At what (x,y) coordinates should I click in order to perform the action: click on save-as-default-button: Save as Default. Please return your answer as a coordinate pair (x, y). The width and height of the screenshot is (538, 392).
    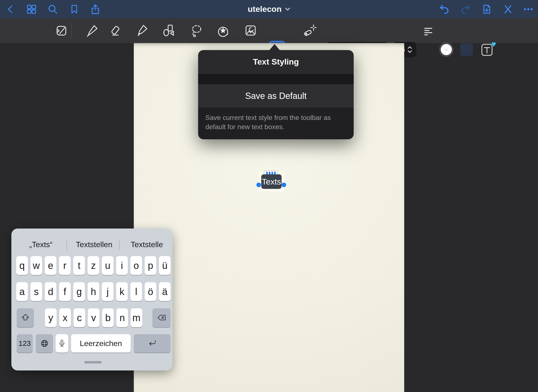
    Looking at the image, I should click on (276, 96).